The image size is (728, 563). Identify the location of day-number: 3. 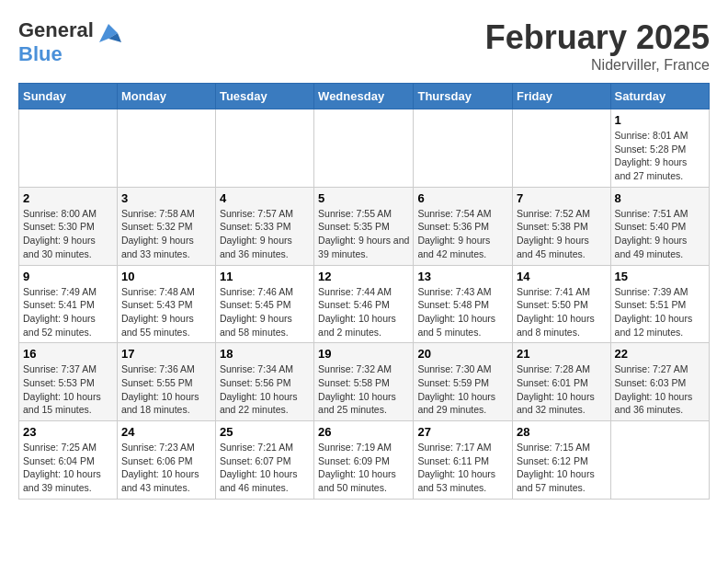
(166, 199).